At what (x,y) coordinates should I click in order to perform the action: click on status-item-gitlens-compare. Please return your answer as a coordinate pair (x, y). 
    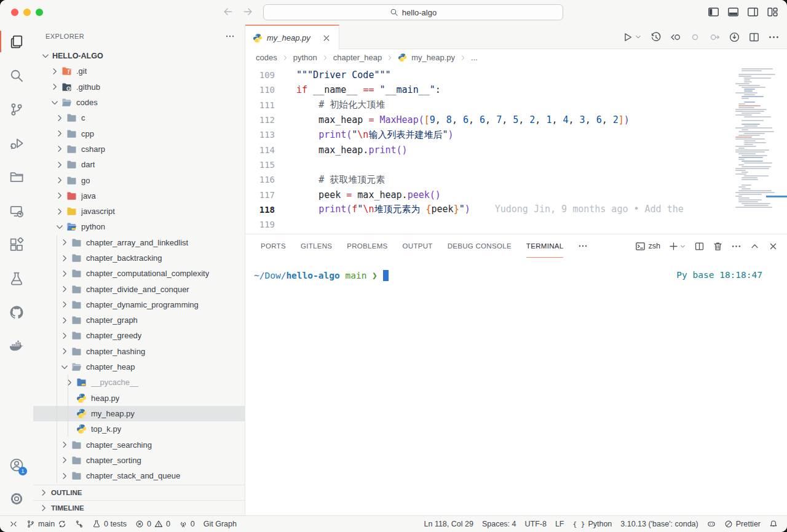
    Looking at the image, I should click on (79, 524).